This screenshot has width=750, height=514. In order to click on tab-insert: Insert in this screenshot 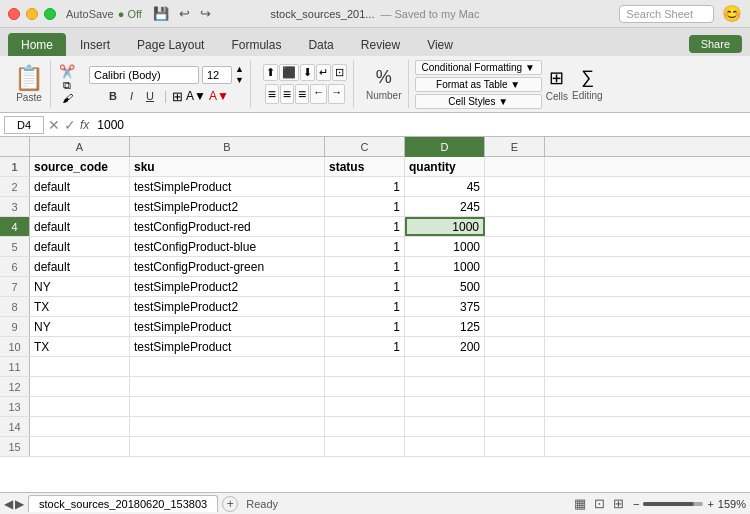, I will do `click(95, 44)`.